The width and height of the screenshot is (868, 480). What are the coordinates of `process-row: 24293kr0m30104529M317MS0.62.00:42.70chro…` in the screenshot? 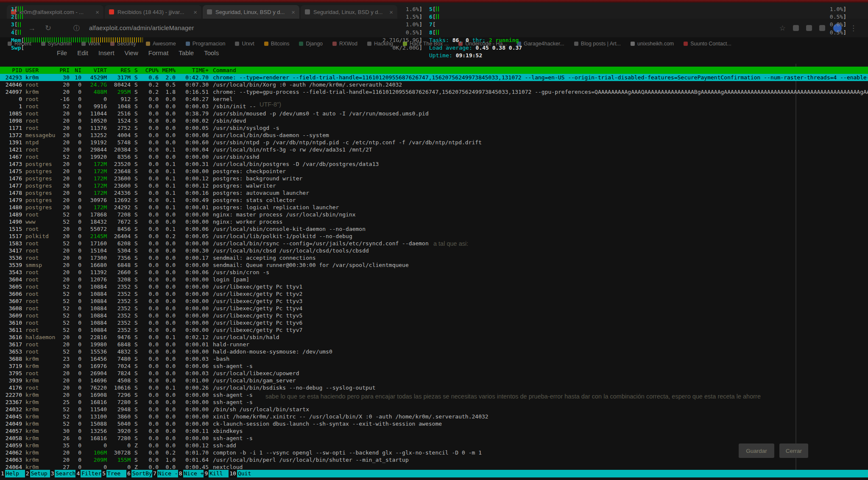 It's located at (434, 77).